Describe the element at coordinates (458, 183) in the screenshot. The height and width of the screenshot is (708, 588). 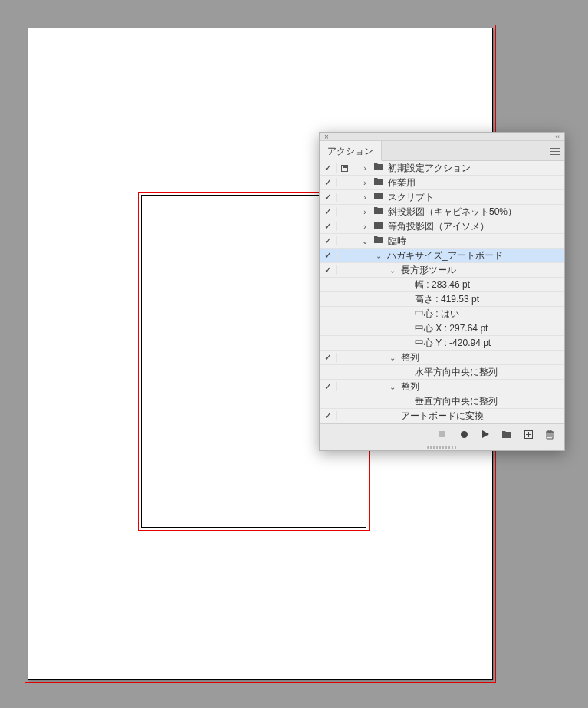
I see `row-content: ›作業用` at that location.